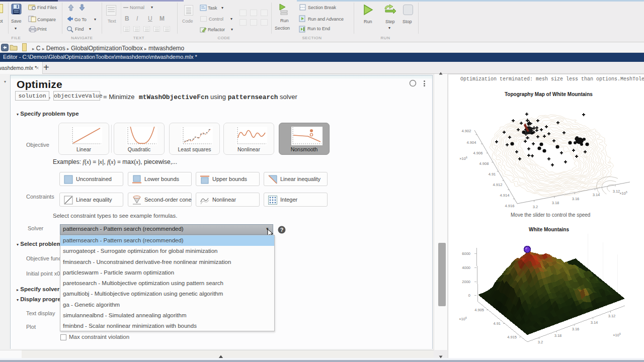 The height and width of the screenshot is (362, 644). I want to click on svg-text: 4.912, so click(498, 185).